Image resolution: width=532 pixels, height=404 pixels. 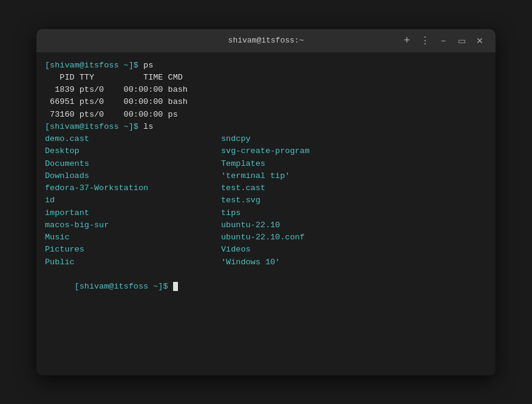 What do you see at coordinates (133, 176) in the screenshot?
I see `ls-item: Downloads` at bounding box center [133, 176].